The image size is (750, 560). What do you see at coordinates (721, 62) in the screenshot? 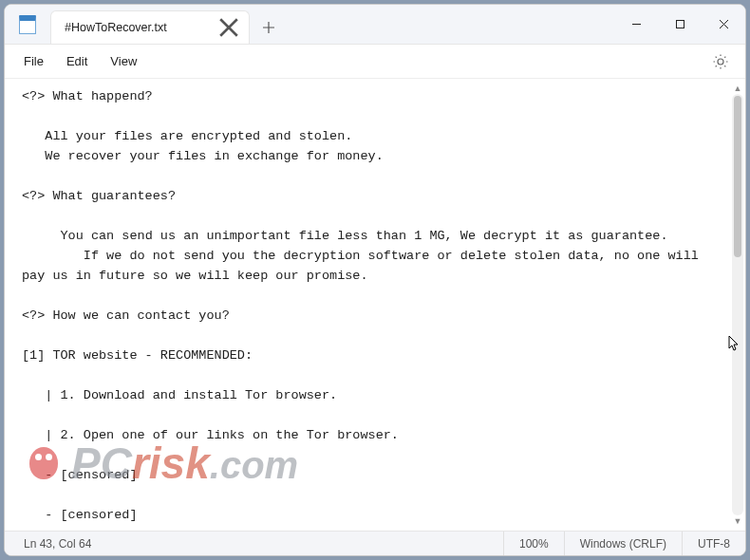
I see `gear-icon` at bounding box center [721, 62].